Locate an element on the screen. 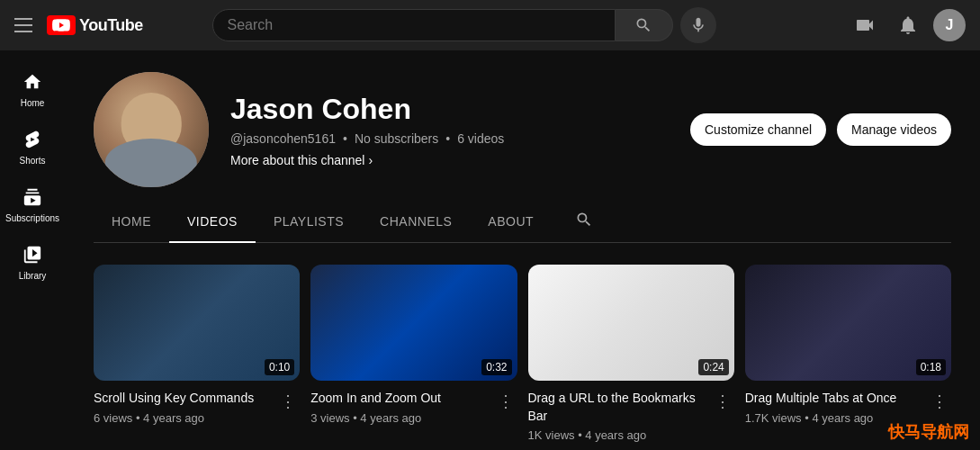  sidebar-item-shorts: Shorts is located at coordinates (32, 146).